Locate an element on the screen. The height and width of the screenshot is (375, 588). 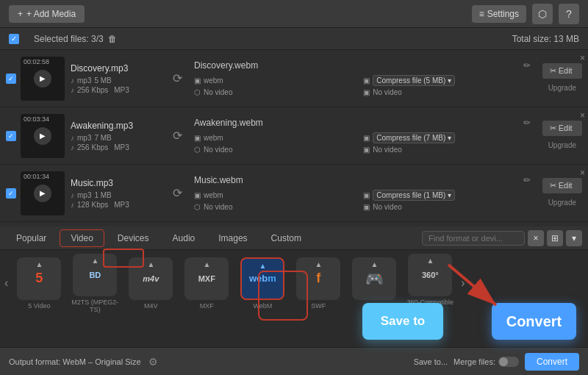
thumbnail-3: 00:01:34 ▶ is located at coordinates (43, 193).